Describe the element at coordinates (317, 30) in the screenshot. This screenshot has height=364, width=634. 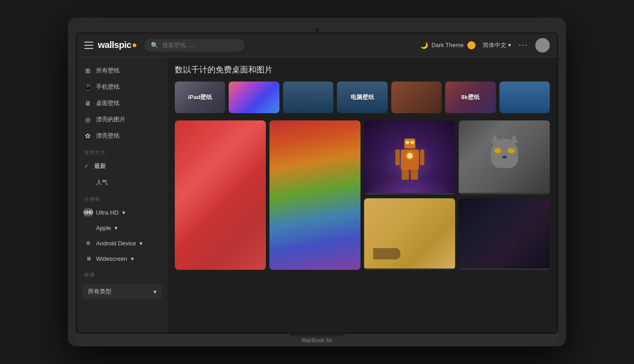
I see `camera-dot` at that location.